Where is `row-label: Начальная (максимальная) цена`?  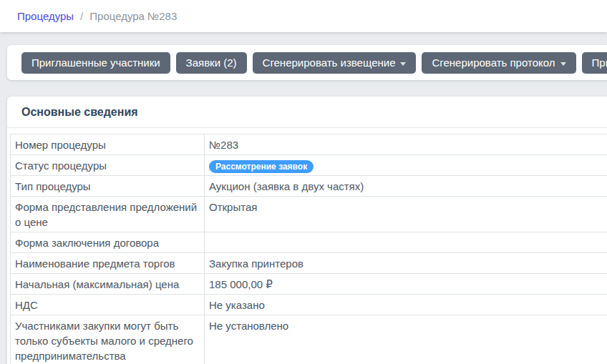 row-label: Начальная (максимальная) цена is located at coordinates (107, 285).